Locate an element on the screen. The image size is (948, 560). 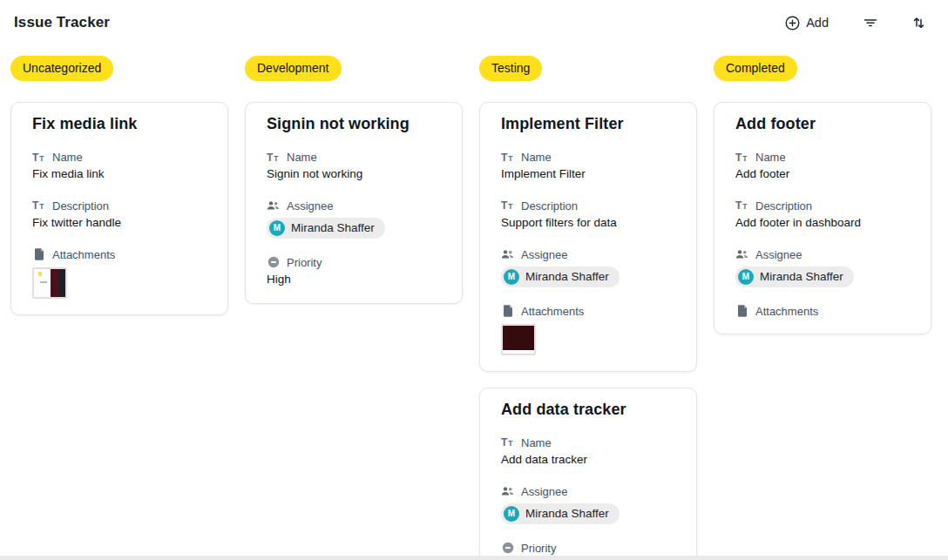
card-field: TTNameSignin not working is located at coordinates (354, 166).